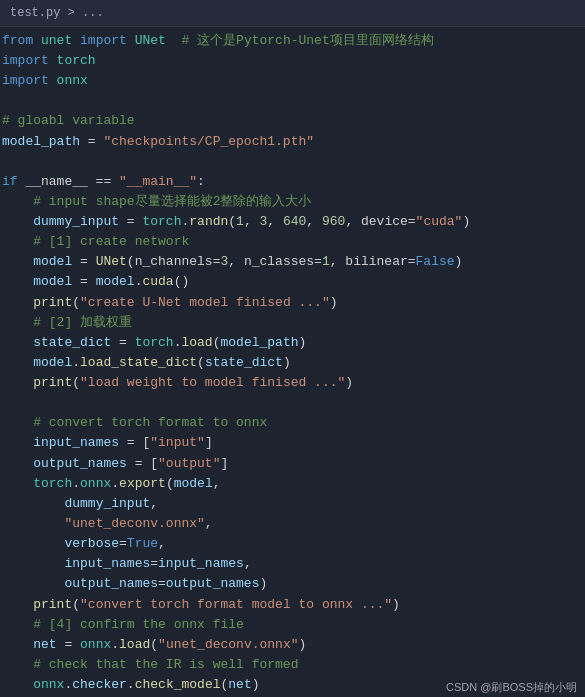 The image size is (585, 697). I want to click on code-line: input_names = ["input"], so click(292, 443).